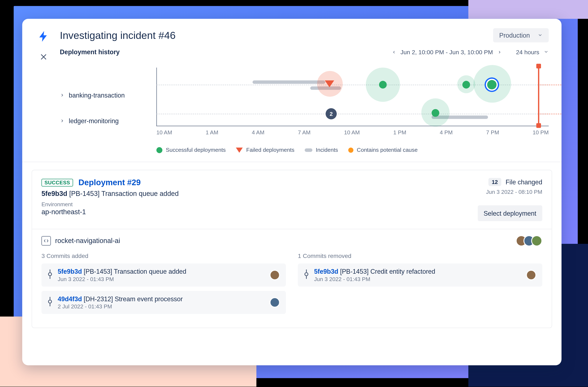  Describe the element at coordinates (110, 204) in the screenshot. I see `environment-label: Environment` at that location.